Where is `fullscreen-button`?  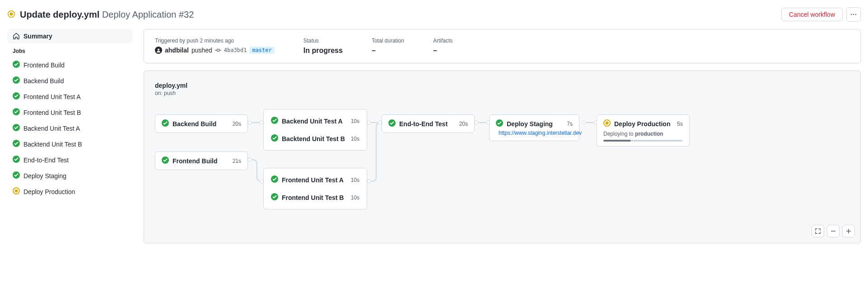 fullscreen-button is located at coordinates (818, 231).